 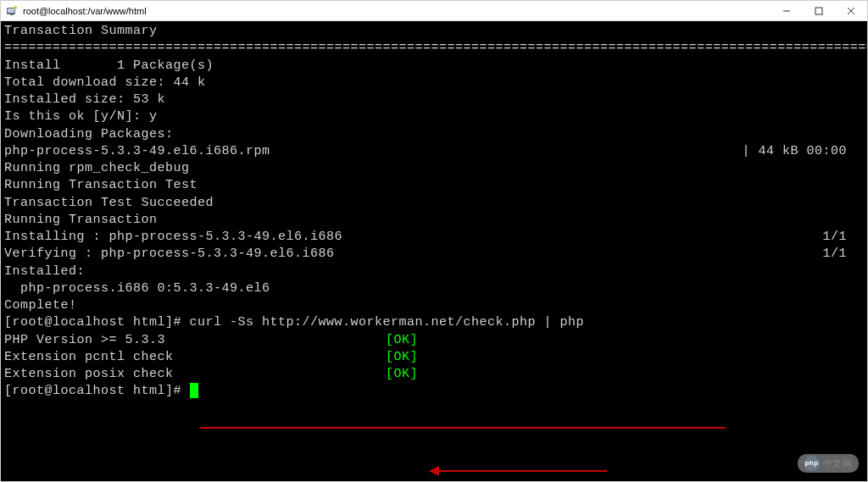 I want to click on test-succeeded-line: Transaction Test Succeeded, so click(x=434, y=203).